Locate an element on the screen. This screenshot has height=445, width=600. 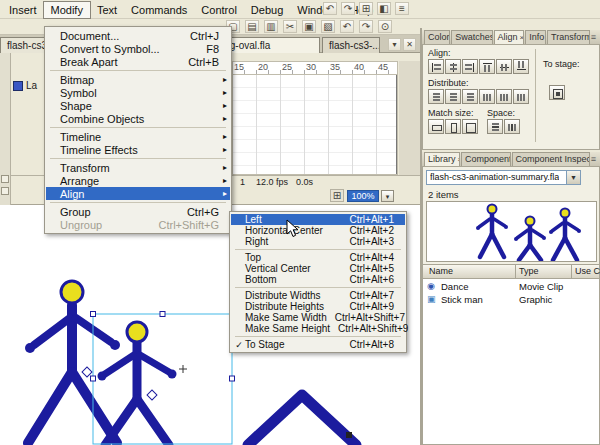
modify-menu-item-timeline-effects: Timeline Effects▸ is located at coordinates (138, 150).